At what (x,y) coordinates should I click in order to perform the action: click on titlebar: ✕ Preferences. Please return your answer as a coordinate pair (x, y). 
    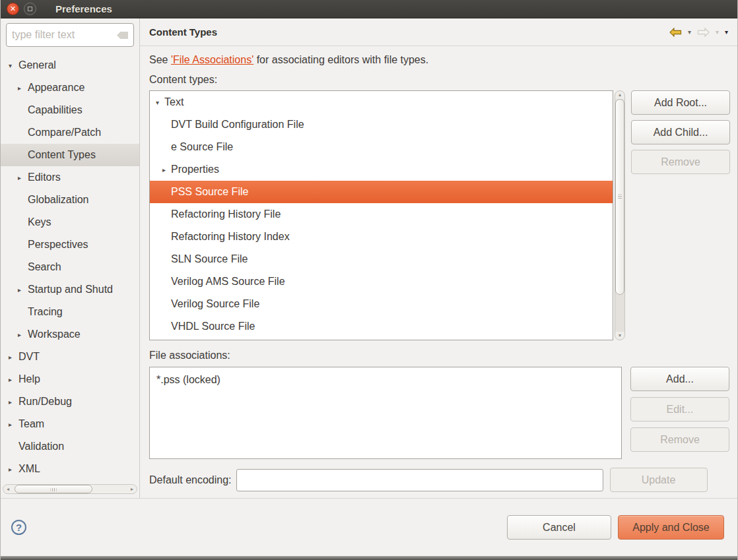
    Looking at the image, I should click on (369, 9).